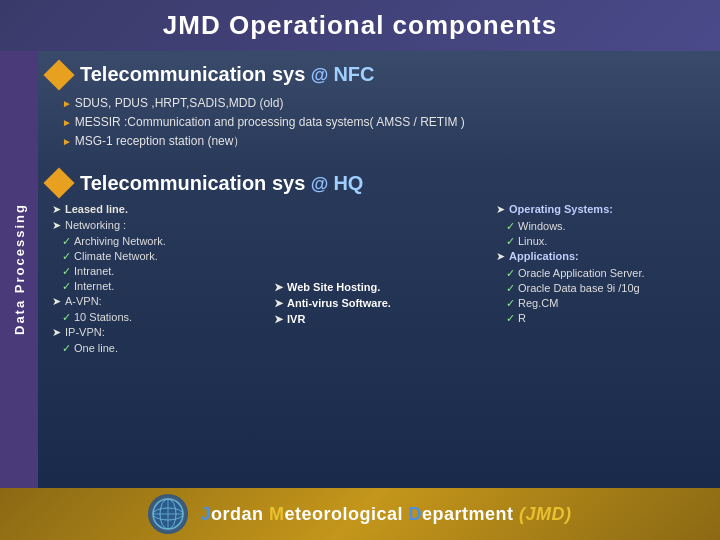 This screenshot has width=720, height=540. I want to click on climate-label: Climate Network., so click(116, 256).